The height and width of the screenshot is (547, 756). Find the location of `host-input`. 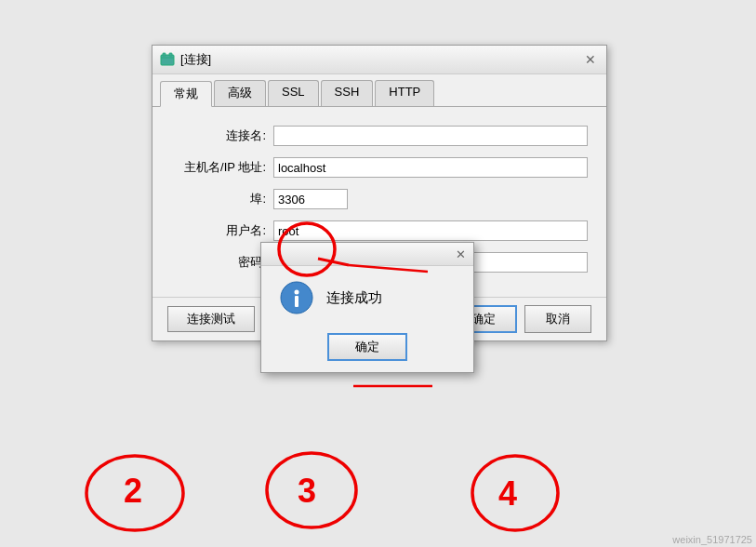

host-input is located at coordinates (431, 167).